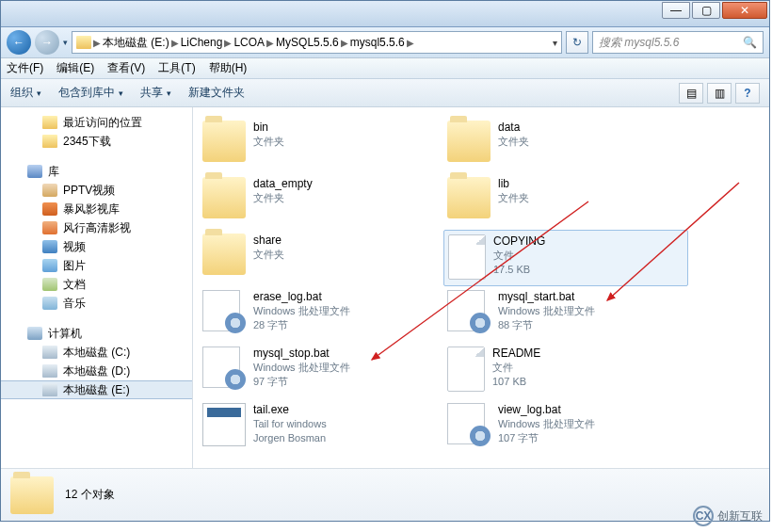 This screenshot has width=772, height=532. Describe the element at coordinates (96, 190) in the screenshot. I see `sidebar-lib-pptv: PPTV视频` at that location.